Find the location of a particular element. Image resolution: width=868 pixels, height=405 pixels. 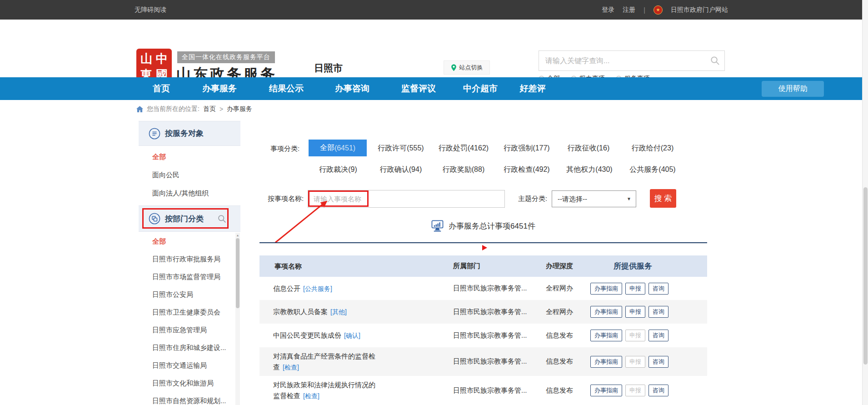

category-chip: 行政许可(555) is located at coordinates (401, 148).